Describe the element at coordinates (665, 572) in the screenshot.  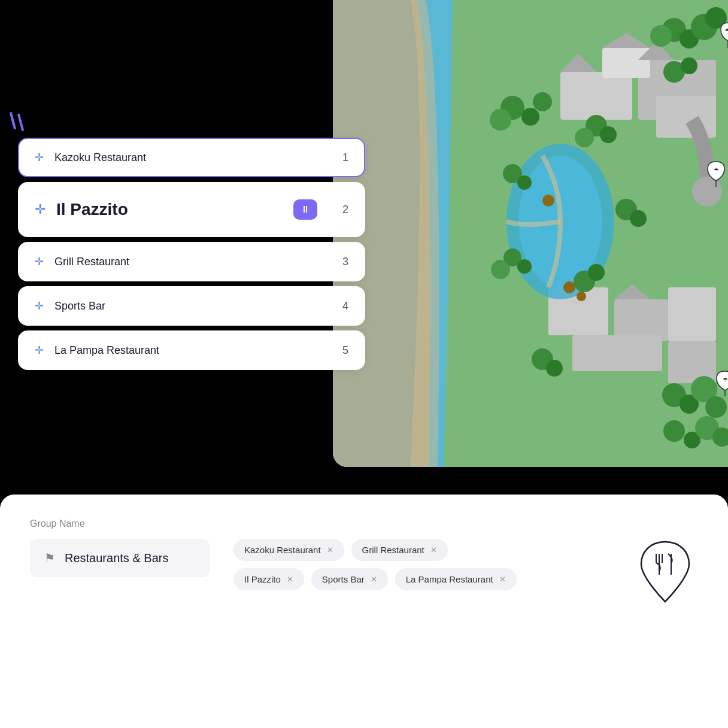
I see `map-pin-preview-svg` at that location.